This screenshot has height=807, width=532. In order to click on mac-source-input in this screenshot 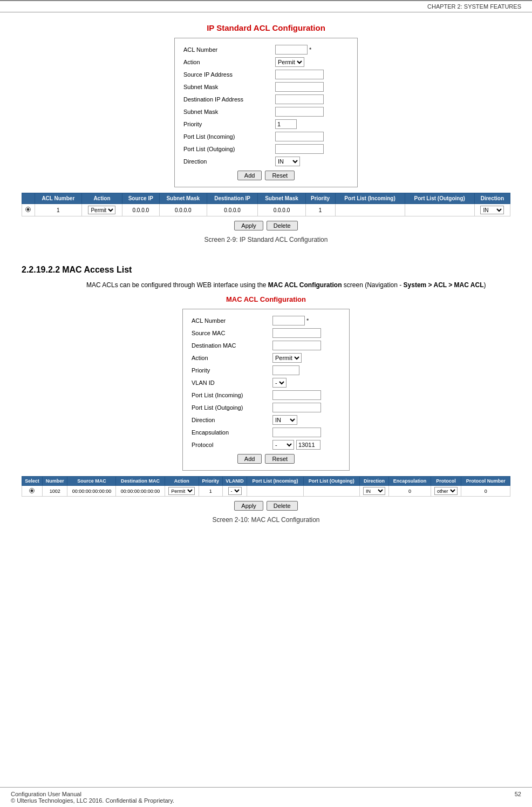, I will do `click(297, 333)`.